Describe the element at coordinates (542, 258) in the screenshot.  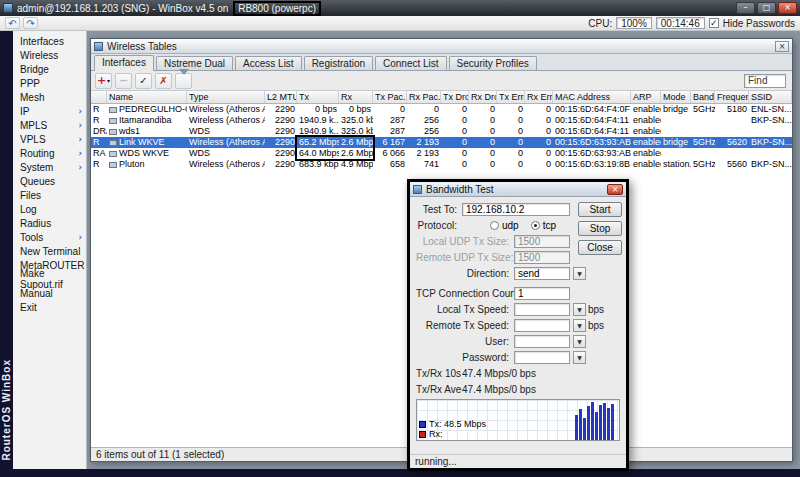
I see `remote-udp-size-input: 1500` at that location.